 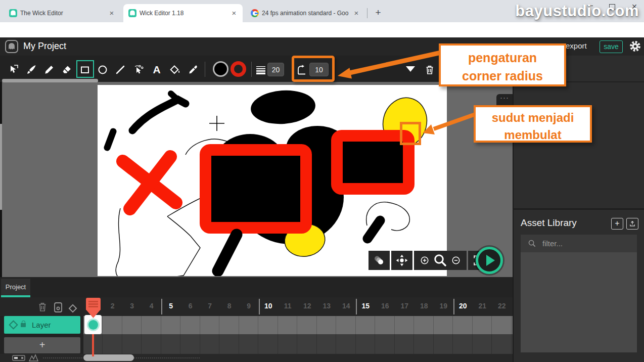 I want to click on brush-tool, so click(x=31, y=70).